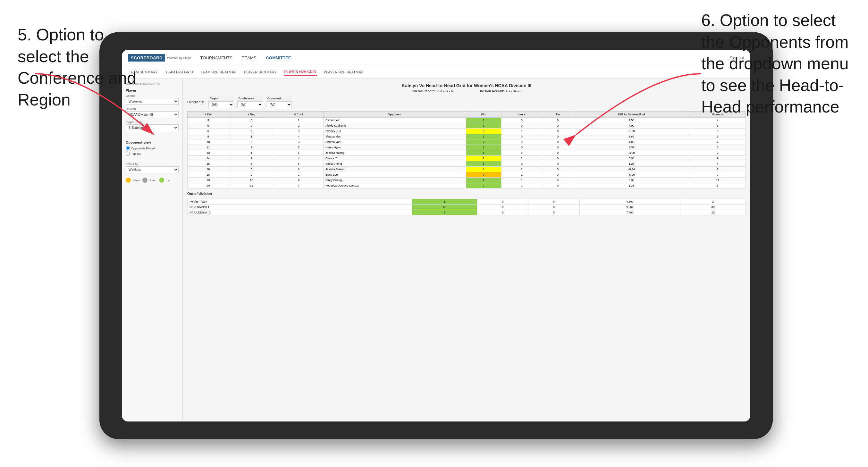 This screenshot has width=868, height=467. I want to click on table-row: 3 3 1 Esther Lee 1 0 0 1.50 4, so click(467, 120).